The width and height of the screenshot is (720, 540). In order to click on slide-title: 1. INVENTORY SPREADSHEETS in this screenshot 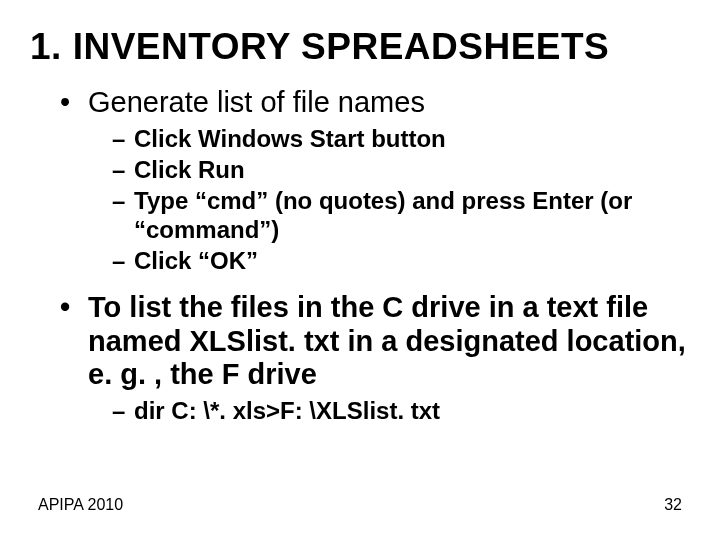, I will do `click(360, 47)`.